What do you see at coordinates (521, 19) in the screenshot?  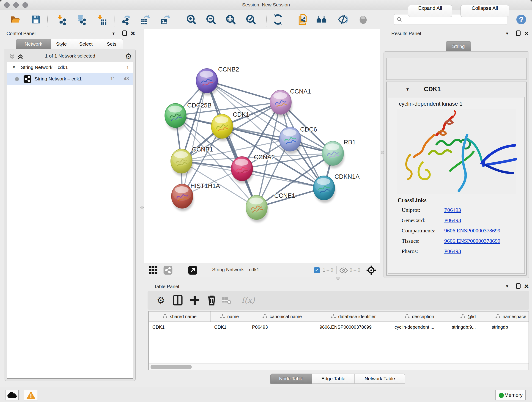 I see `help-icon: ?` at bounding box center [521, 19].